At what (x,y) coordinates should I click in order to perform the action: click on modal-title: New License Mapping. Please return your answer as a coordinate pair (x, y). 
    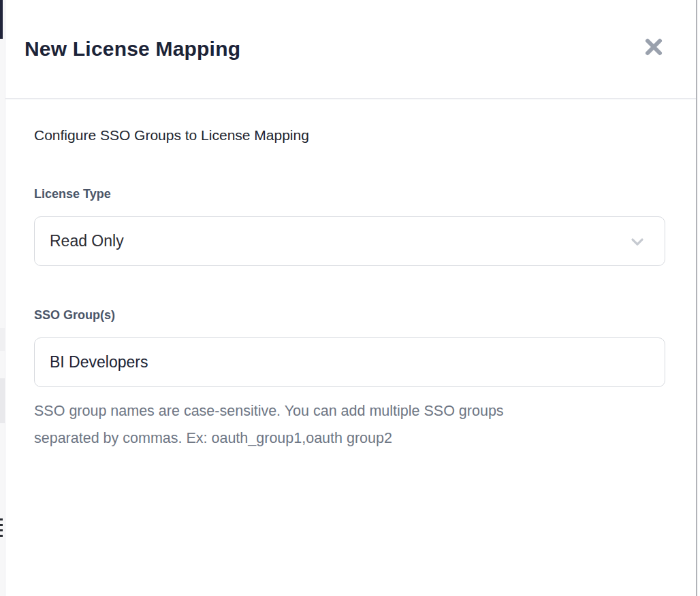
    Looking at the image, I should click on (132, 49).